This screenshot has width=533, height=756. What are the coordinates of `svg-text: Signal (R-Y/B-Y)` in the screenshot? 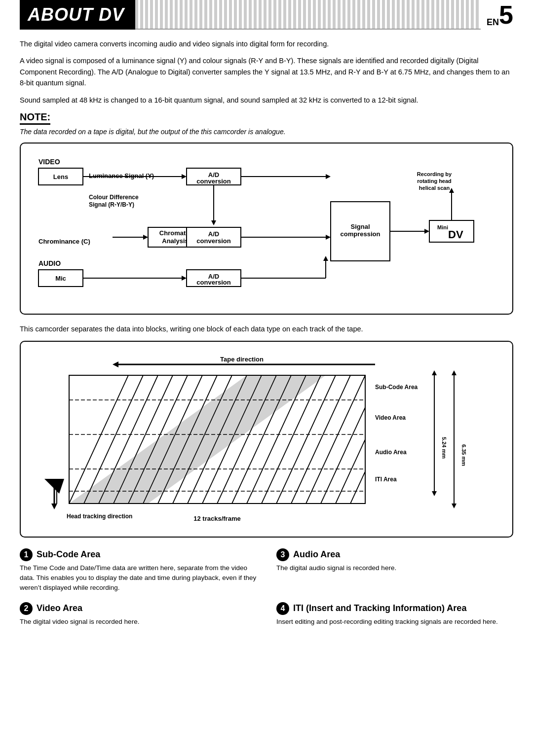 It's located at (112, 205).